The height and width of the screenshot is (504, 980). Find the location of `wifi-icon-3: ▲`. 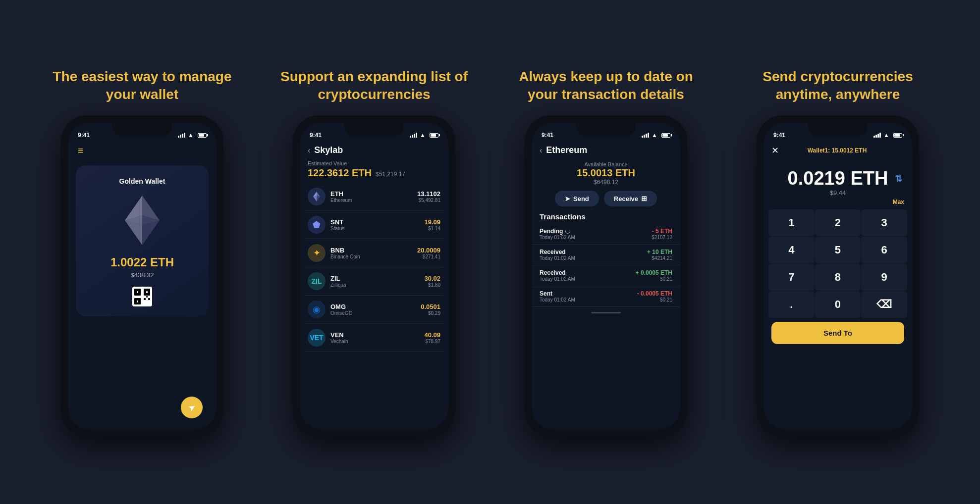

wifi-icon-3: ▲ is located at coordinates (654, 135).